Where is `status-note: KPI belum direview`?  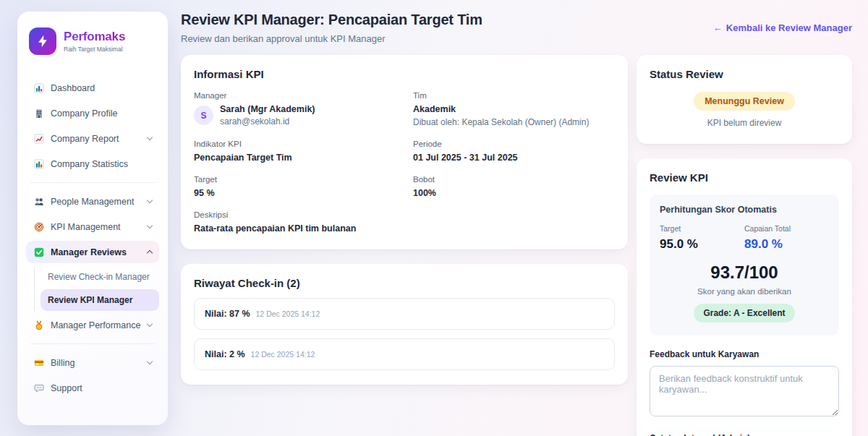 status-note: KPI belum direview is located at coordinates (745, 123).